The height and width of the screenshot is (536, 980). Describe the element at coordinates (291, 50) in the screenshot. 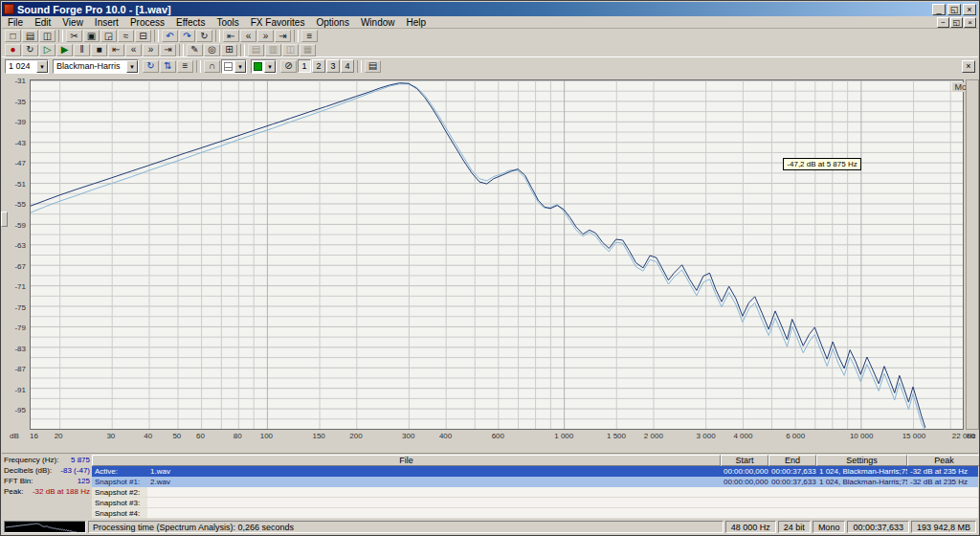

I see `window-cascade-button: ◫` at that location.